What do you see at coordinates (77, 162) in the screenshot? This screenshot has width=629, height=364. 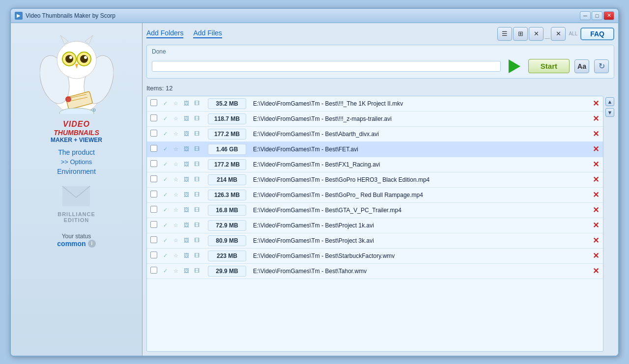 I see `nav-options: >> Options` at bounding box center [77, 162].